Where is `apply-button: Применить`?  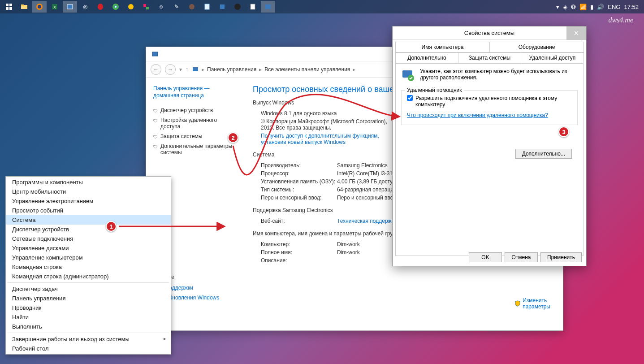 apply-button: Применить is located at coordinates (561, 257).